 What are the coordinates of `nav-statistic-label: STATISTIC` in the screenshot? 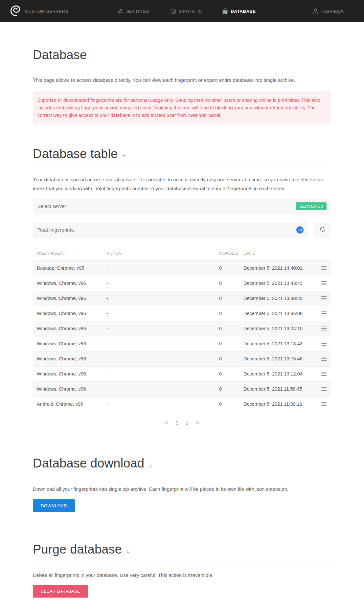 It's located at (191, 11).